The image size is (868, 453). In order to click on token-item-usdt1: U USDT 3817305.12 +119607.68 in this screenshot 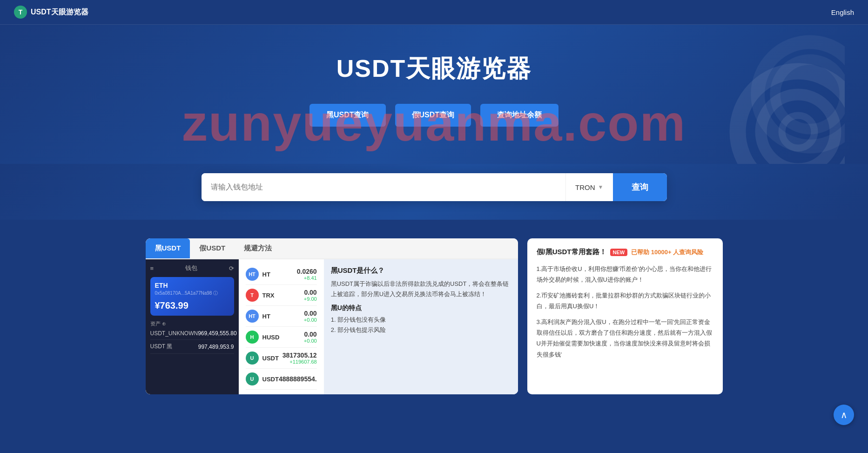, I will do `click(281, 358)`.